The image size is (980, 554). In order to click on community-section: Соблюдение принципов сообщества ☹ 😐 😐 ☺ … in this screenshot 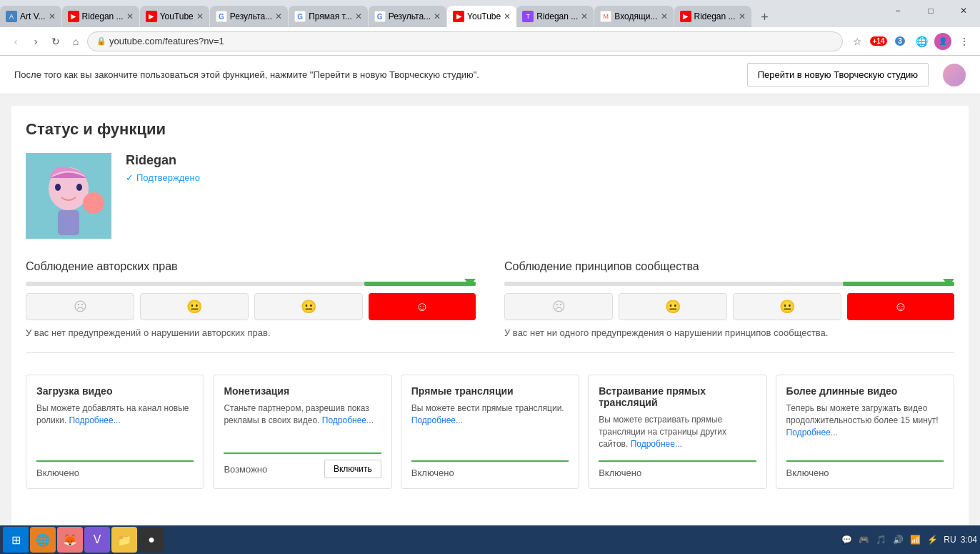, I will do `click(729, 299)`.